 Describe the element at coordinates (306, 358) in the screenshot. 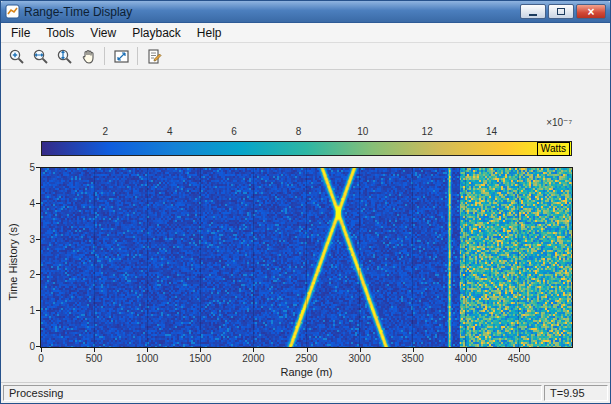

I see `x-tick-label: 2500` at that location.